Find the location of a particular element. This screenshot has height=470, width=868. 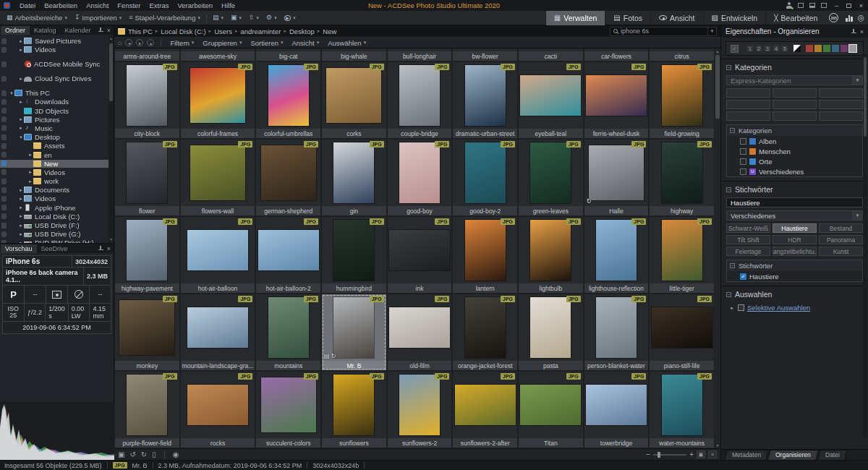

toolbar-stapel-verarbeitung: Stapel-Verarbeitung▾ is located at coordinates (165, 17).